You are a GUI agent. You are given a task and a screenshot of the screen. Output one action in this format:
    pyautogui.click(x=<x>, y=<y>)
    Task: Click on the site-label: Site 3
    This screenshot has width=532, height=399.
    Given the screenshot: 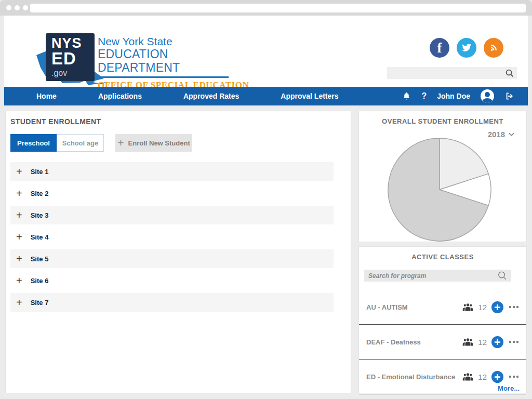 What is the action you would take?
    pyautogui.click(x=39, y=215)
    